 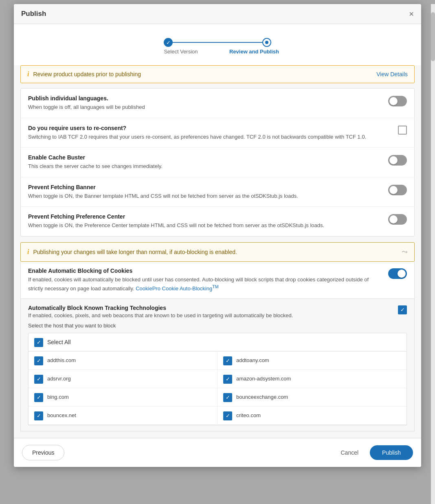 What do you see at coordinates (39, 361) in the screenshot?
I see `checkbox-host-0: ✓` at bounding box center [39, 361].